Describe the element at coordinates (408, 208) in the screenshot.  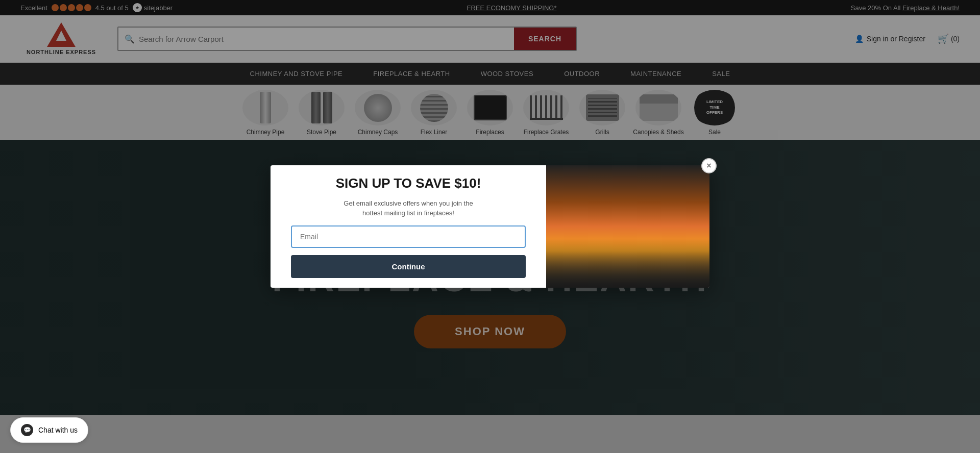
I see `popup-subtitle: Get email exclusive offers when you join…` at that location.